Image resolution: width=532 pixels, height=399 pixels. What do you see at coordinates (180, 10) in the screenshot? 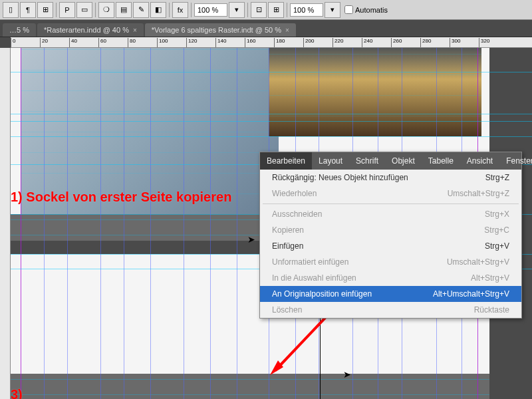
I see `tool-button: fx` at bounding box center [180, 10].